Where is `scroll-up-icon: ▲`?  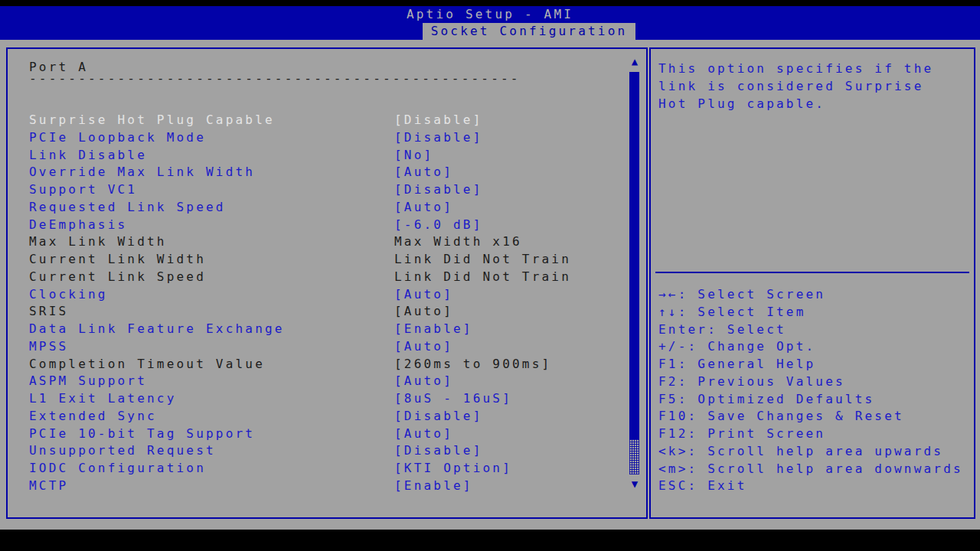
scroll-up-icon: ▲ is located at coordinates (635, 61).